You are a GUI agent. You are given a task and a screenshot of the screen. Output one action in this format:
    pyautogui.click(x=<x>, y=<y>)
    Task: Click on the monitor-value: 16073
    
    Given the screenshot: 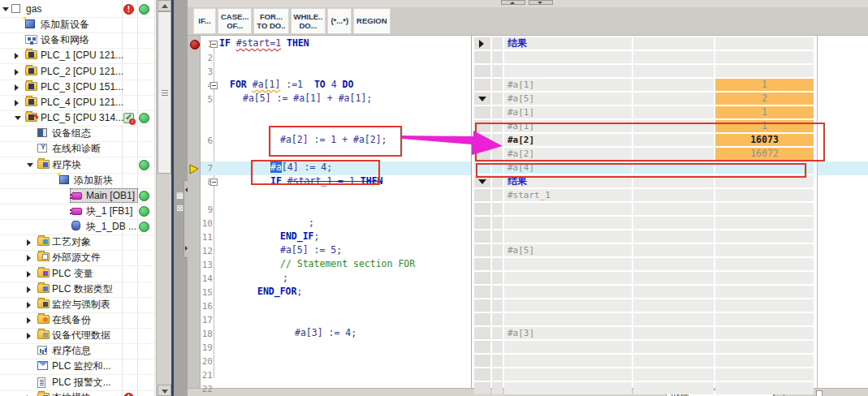 What is the action you would take?
    pyautogui.click(x=765, y=140)
    